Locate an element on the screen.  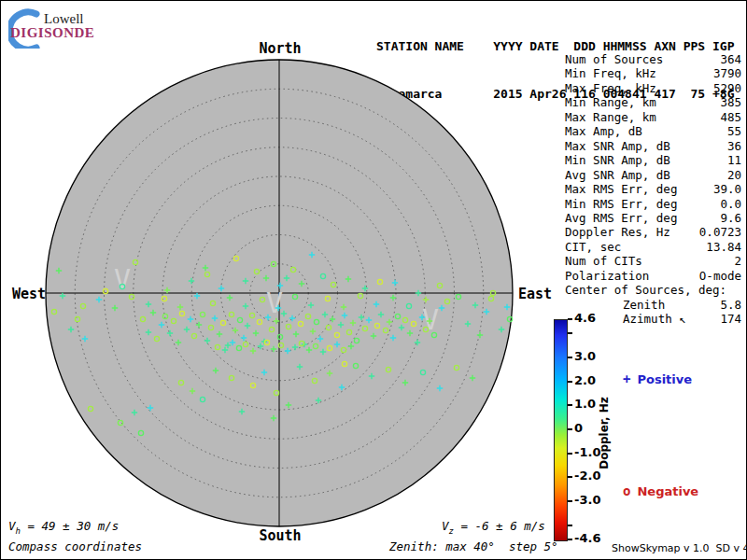
stats-row: Num of Sources364 is located at coordinates (654, 60).